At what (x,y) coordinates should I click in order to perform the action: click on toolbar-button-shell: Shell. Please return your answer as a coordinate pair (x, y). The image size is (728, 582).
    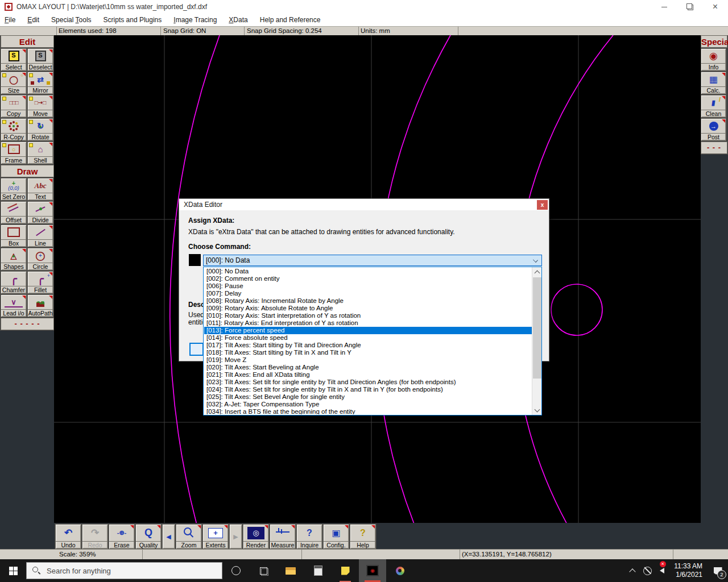
    Looking at the image, I should click on (40, 153).